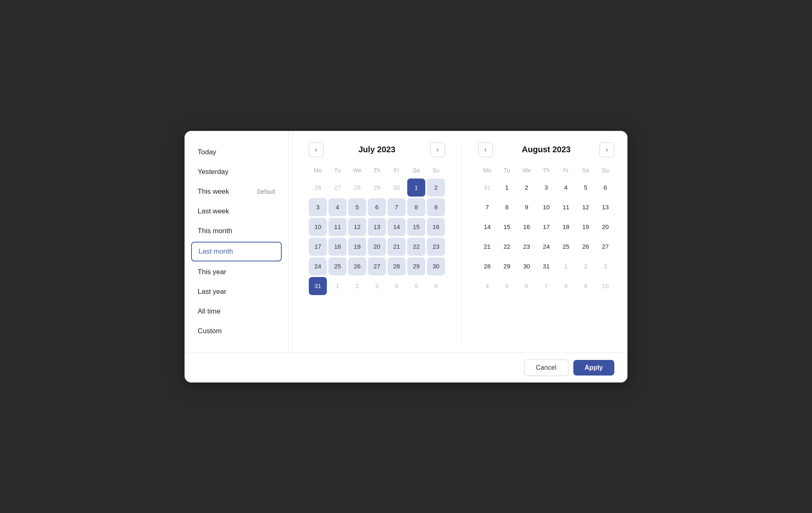 Image resolution: width=812 pixels, height=513 pixels. What do you see at coordinates (212, 272) in the screenshot?
I see `sidebar-item-label: This year` at bounding box center [212, 272].